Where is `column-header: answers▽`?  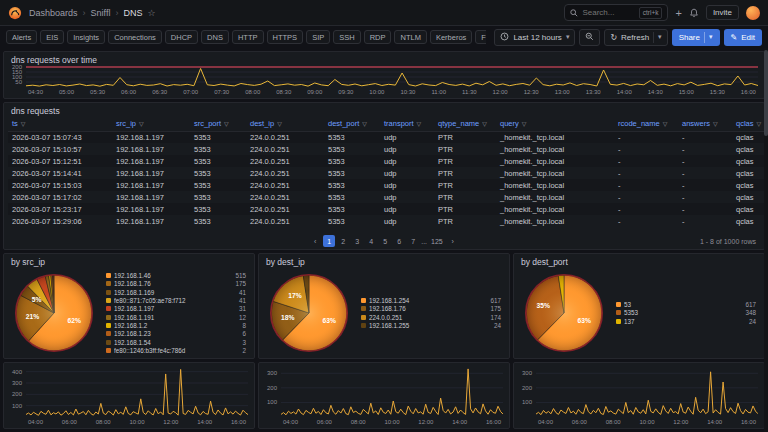 column-header: answers▽ is located at coordinates (705, 124).